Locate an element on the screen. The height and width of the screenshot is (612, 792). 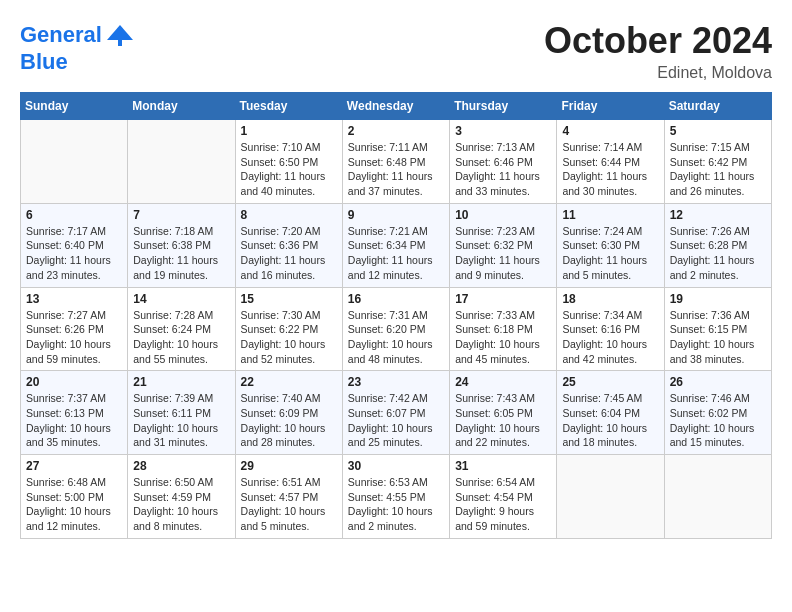
day-number: 15 is located at coordinates (289, 299).